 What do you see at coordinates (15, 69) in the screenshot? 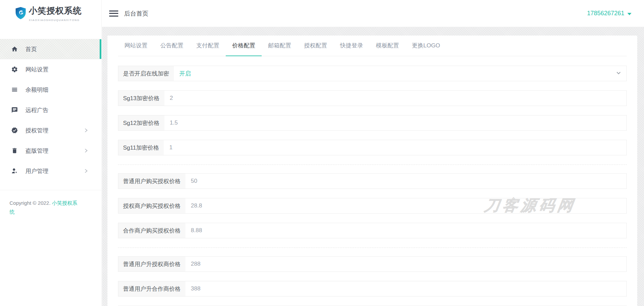
I see `gear-icon` at bounding box center [15, 69].